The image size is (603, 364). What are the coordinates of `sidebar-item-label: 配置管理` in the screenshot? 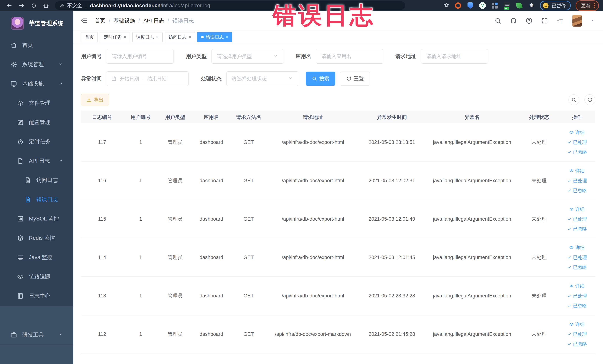 It's located at (40, 122).